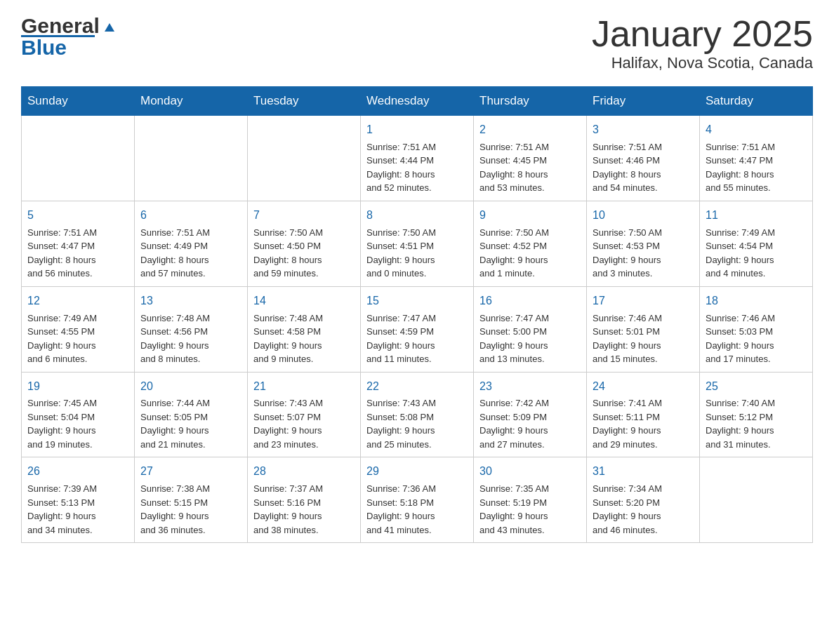 Image resolution: width=834 pixels, height=644 pixels. I want to click on day-number: 30, so click(530, 471).